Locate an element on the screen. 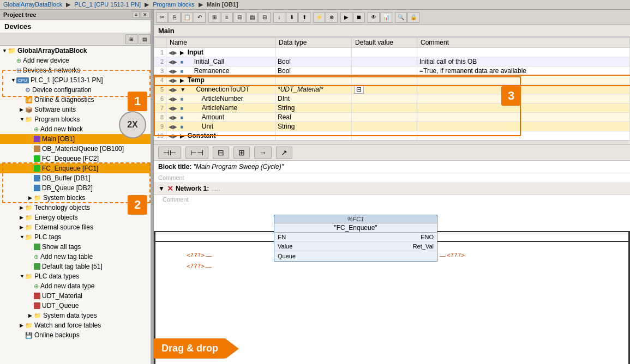 The height and width of the screenshot is (364, 630). tree-root: ▼ 📁 GlobalArrayDataBlock is located at coordinates (76, 51).